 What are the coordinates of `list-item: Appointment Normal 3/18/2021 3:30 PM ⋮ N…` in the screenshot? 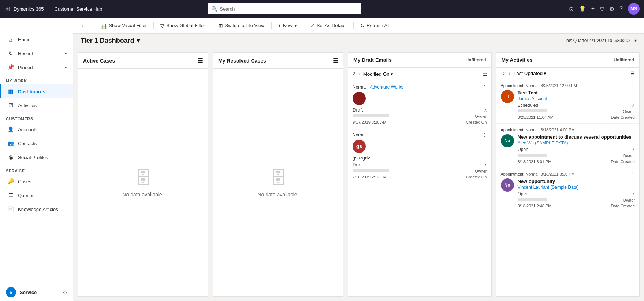 It's located at (568, 190).